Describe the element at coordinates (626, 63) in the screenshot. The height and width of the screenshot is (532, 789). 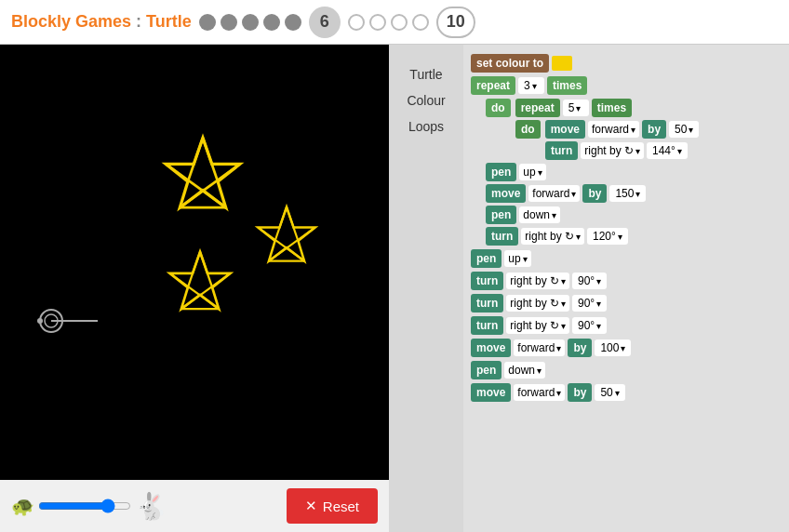
I see `set-colour-block: set colour to` at that location.